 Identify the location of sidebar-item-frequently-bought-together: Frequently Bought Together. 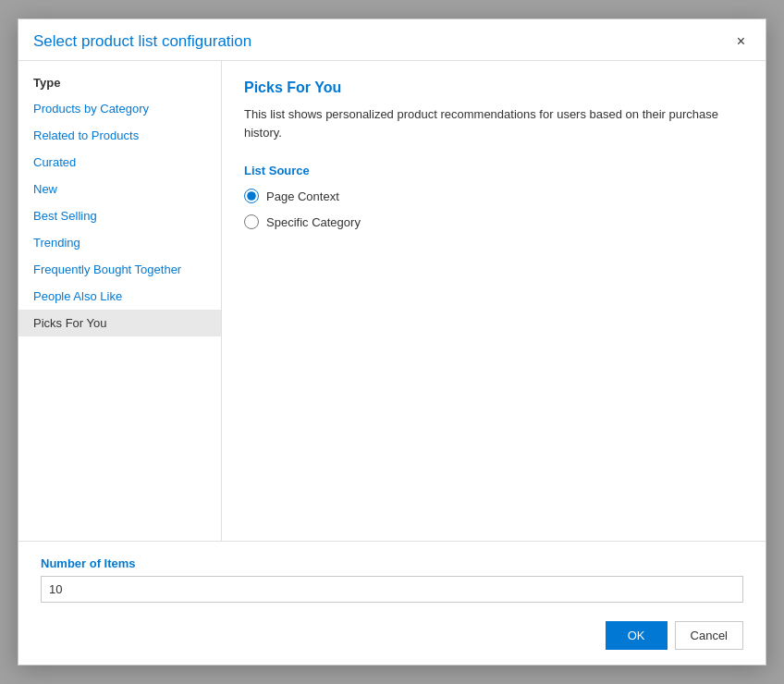
(120, 270).